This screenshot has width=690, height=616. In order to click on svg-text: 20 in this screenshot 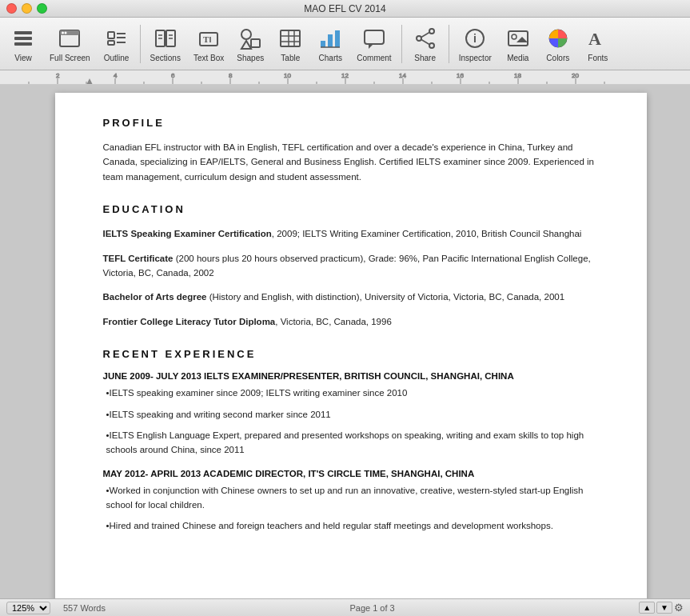, I will do `click(576, 75)`.